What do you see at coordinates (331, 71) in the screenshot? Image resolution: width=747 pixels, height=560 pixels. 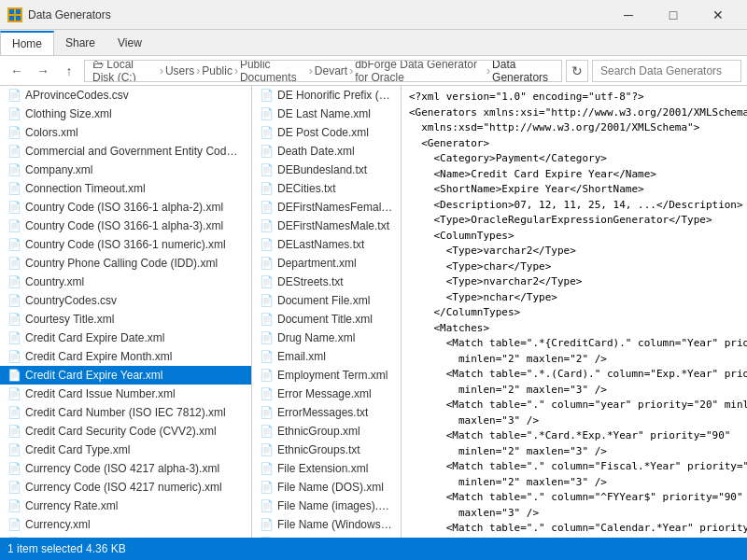 I see `path-part-5: Devart` at bounding box center [331, 71].